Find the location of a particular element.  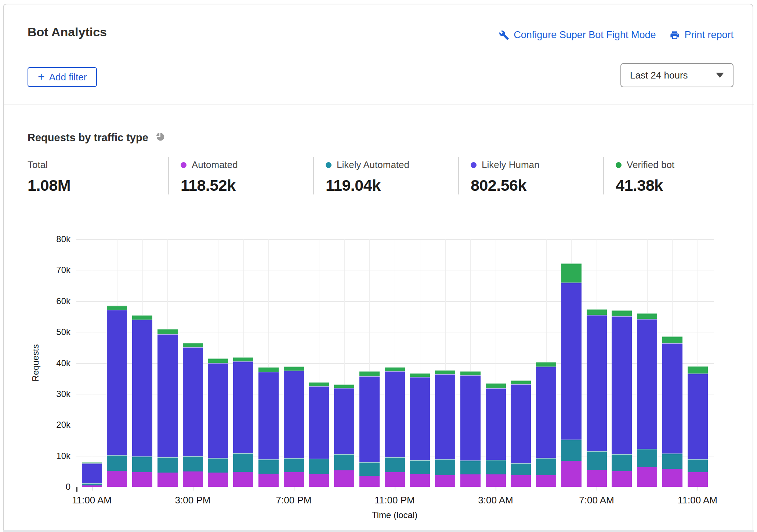

y-tick-label: 70k is located at coordinates (56, 270).